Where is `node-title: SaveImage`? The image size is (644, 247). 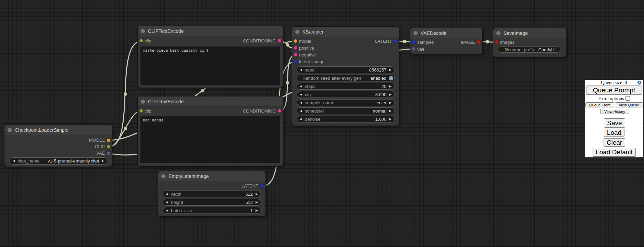 node-title: SaveImage is located at coordinates (516, 33).